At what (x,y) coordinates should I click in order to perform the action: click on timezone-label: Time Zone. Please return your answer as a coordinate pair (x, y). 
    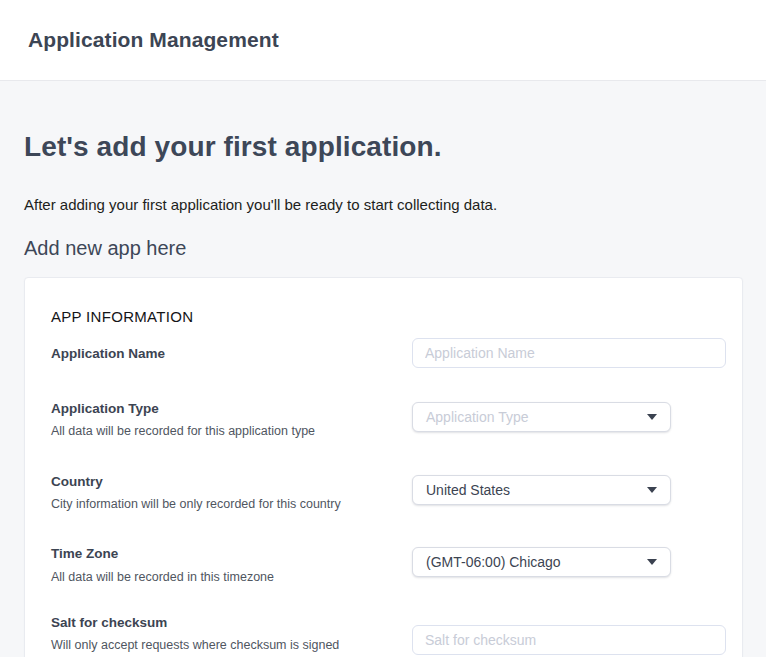
    Looking at the image, I should click on (232, 554).